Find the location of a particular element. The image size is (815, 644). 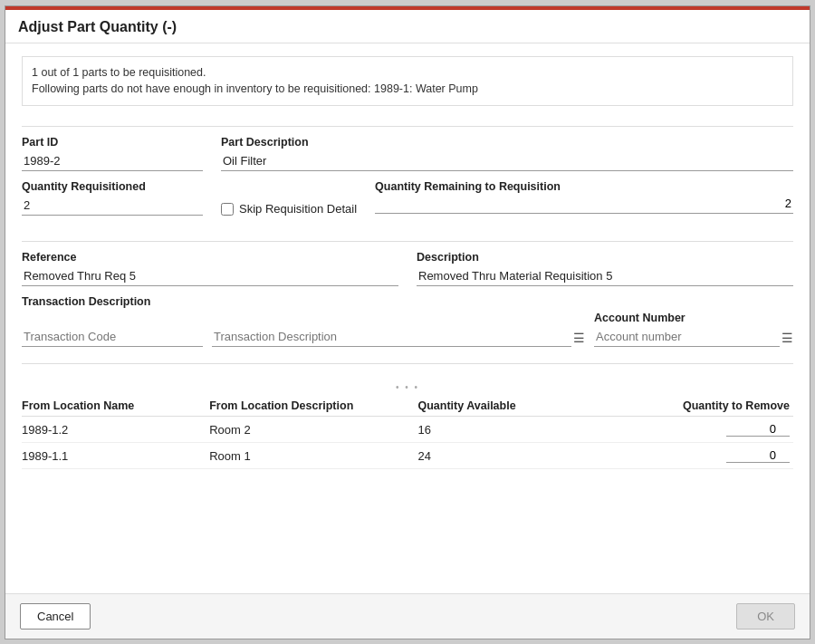

separator3 is located at coordinates (408, 364).